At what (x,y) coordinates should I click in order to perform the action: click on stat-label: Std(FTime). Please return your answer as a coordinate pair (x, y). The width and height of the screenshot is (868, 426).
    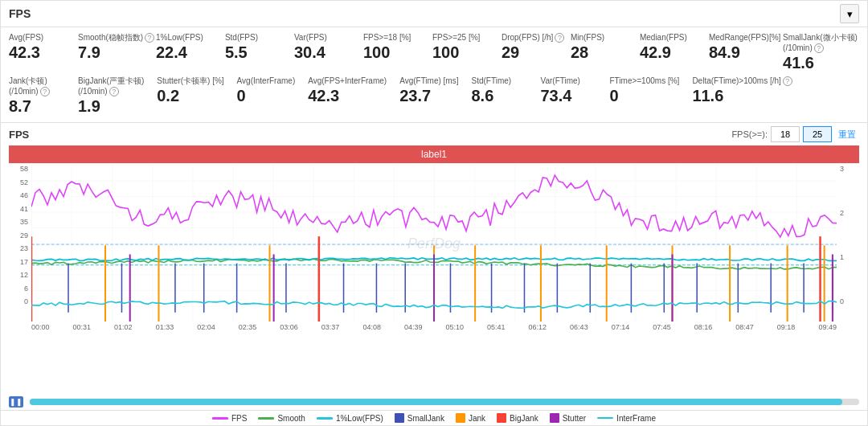
    Looking at the image, I should click on (491, 80).